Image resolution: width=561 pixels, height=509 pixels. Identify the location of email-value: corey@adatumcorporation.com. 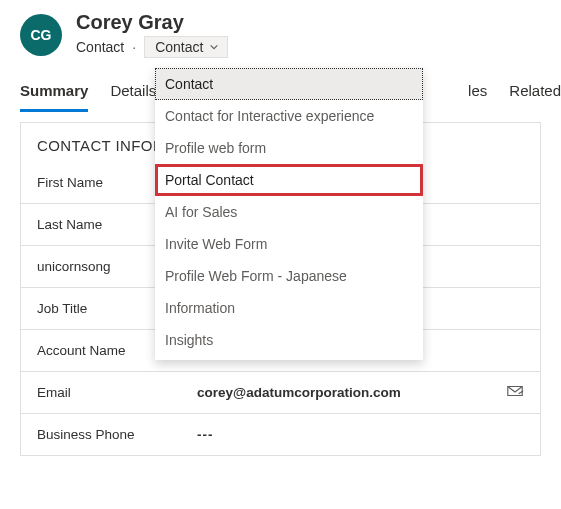
(299, 392).